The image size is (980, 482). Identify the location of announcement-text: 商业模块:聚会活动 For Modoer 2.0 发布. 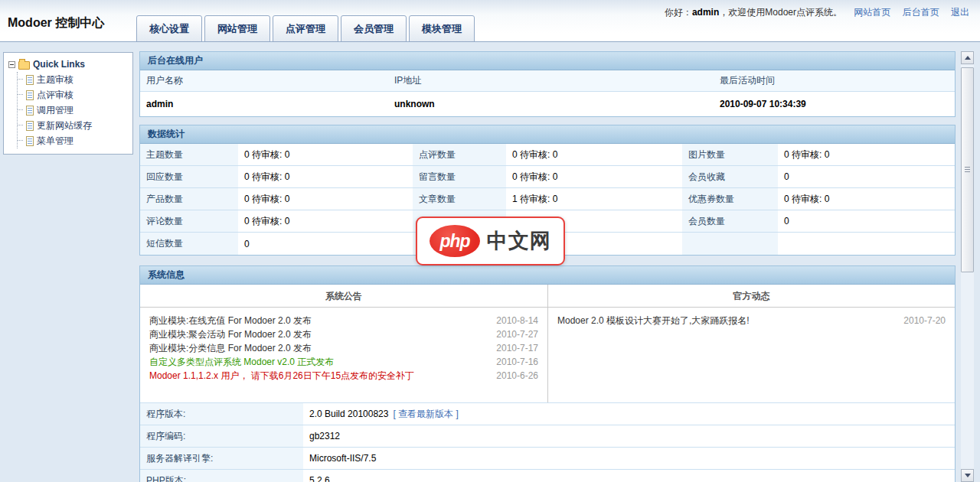
(230, 334).